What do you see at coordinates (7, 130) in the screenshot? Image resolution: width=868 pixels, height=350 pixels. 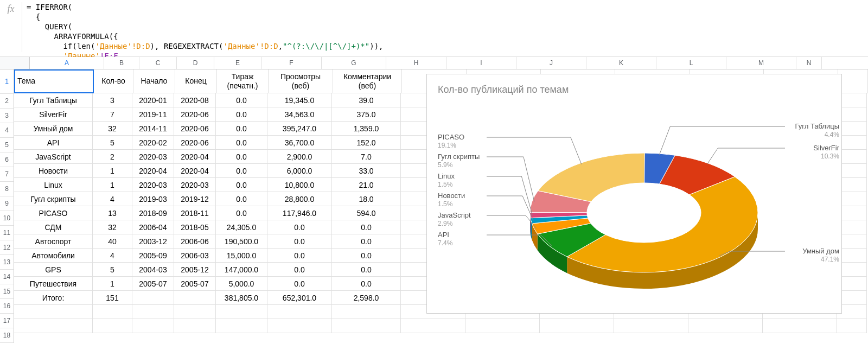 I see `row-header-4: 4` at bounding box center [7, 130].